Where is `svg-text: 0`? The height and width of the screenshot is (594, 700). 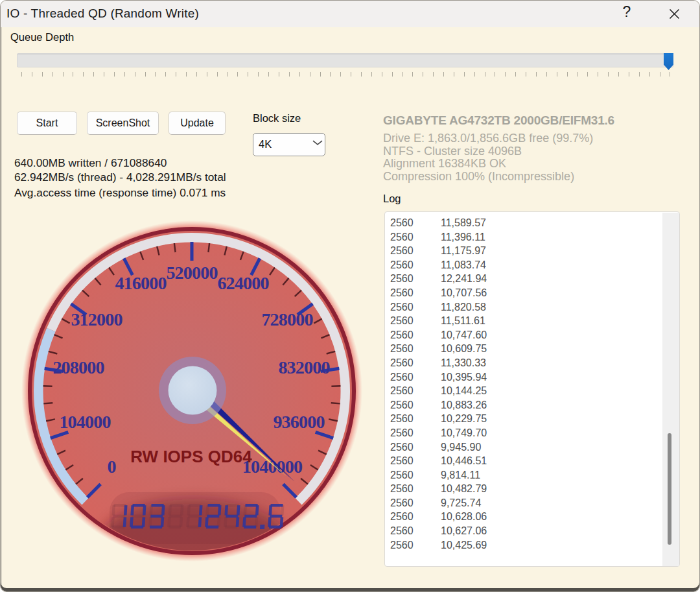 svg-text: 0 is located at coordinates (111, 467).